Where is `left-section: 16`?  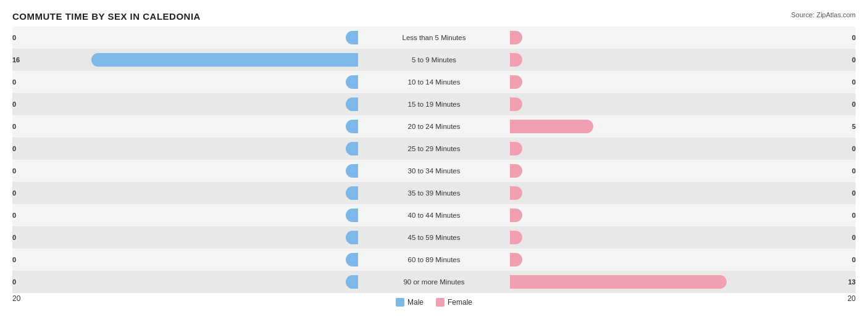
left-section: 16 is located at coordinates (185, 60).